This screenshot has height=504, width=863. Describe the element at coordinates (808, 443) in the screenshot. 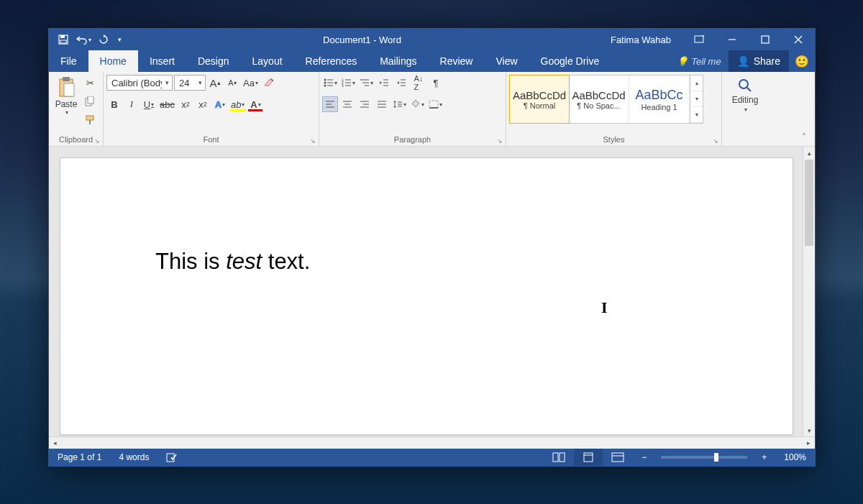

I see `scroll-right-icon: ▸` at that location.